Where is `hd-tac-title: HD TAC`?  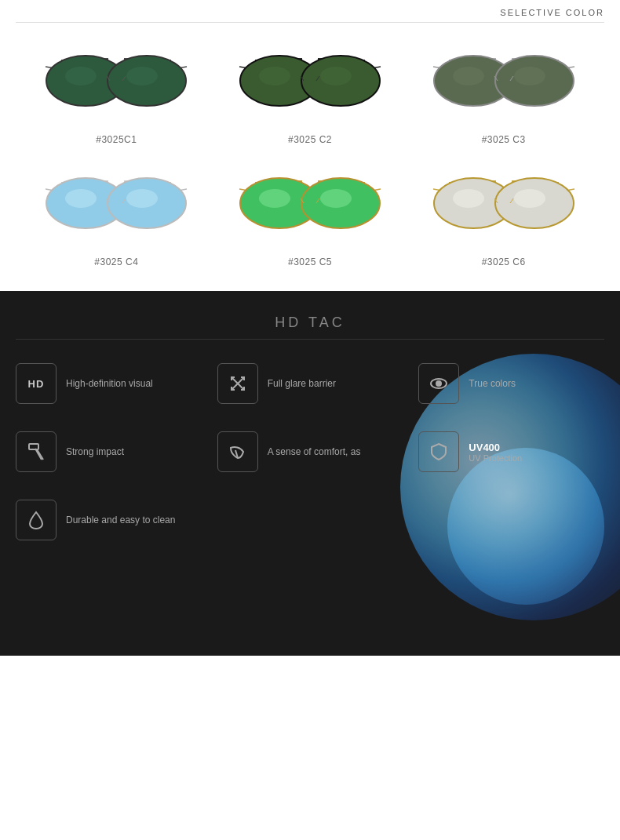
hd-tac-title: HD TAC is located at coordinates (310, 315).